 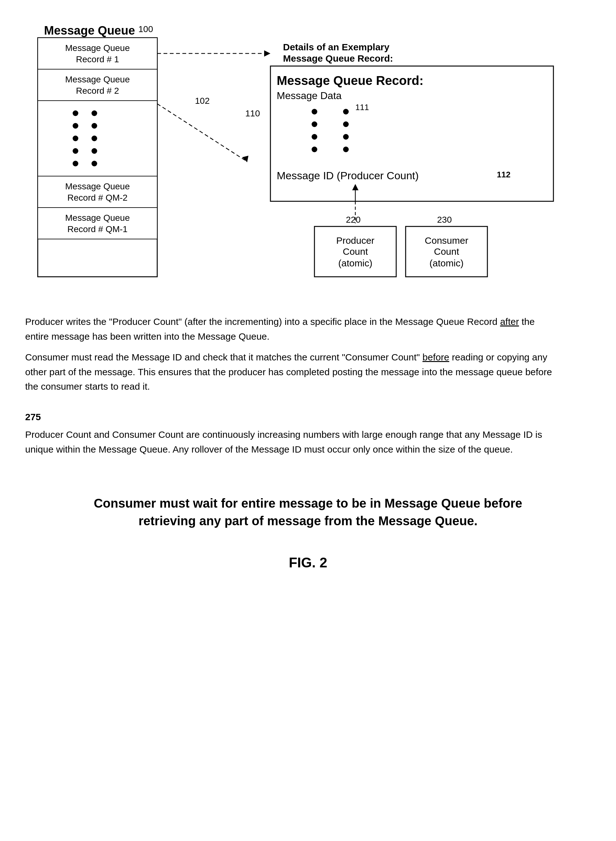 What do you see at coordinates (346, 112) in the screenshot?
I see `detail-dot-r1-c2` at bounding box center [346, 112].